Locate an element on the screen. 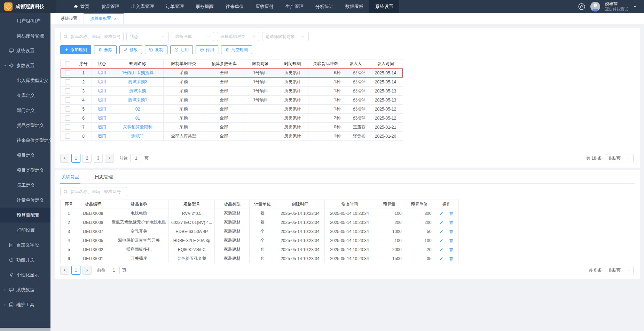  cell-name: 测试采购3 is located at coordinates (138, 82).